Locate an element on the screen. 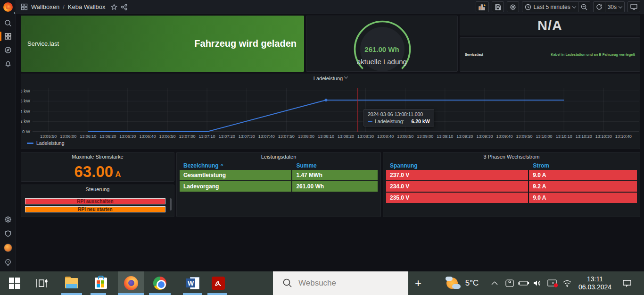  breadcrumb-section: Wallboxen is located at coordinates (45, 7).